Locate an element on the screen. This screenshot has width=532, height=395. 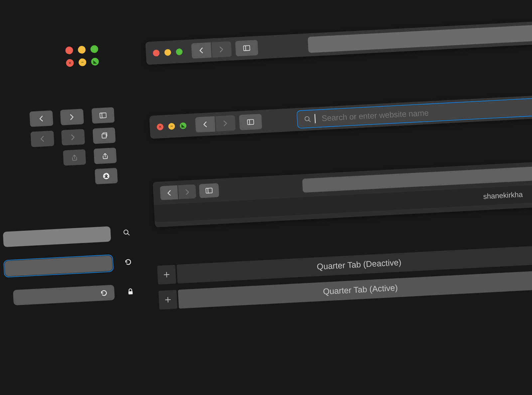
downloads-button is located at coordinates (106, 176).